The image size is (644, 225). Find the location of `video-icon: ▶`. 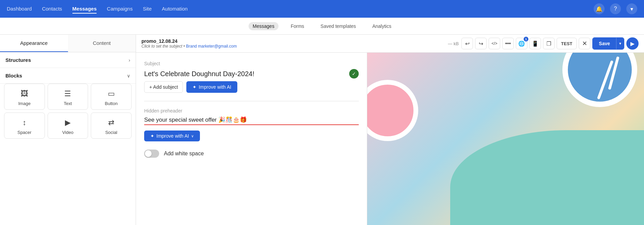

video-icon: ▶ is located at coordinates (68, 123).